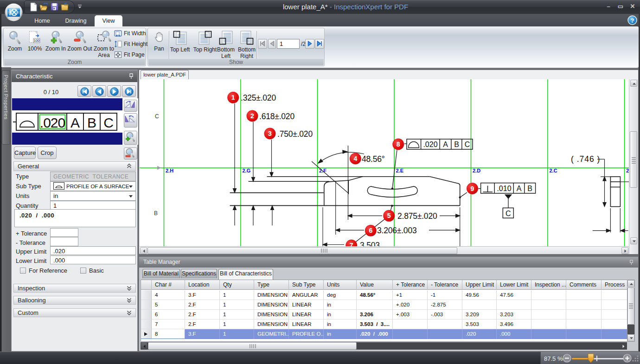 This screenshot has width=640, height=364. What do you see at coordinates (37, 41) in the screenshot?
I see `svg-text: 100` at bounding box center [37, 41].